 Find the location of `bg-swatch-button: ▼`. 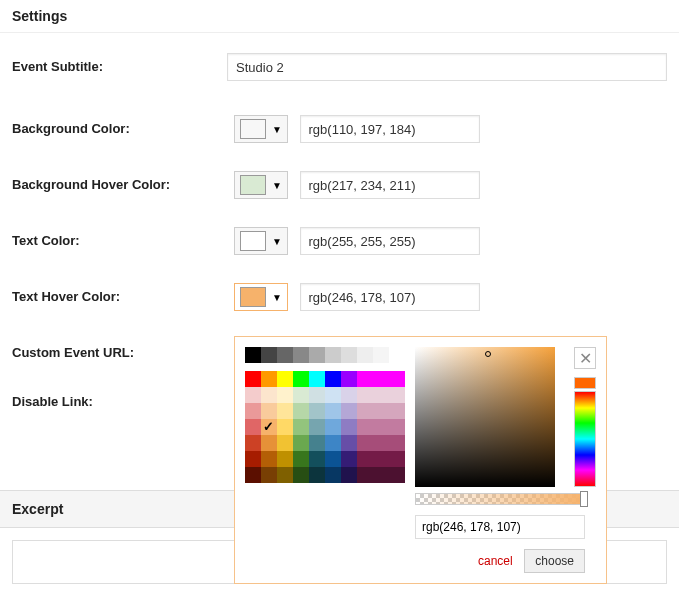

bg-swatch-button: ▼ is located at coordinates (261, 129).